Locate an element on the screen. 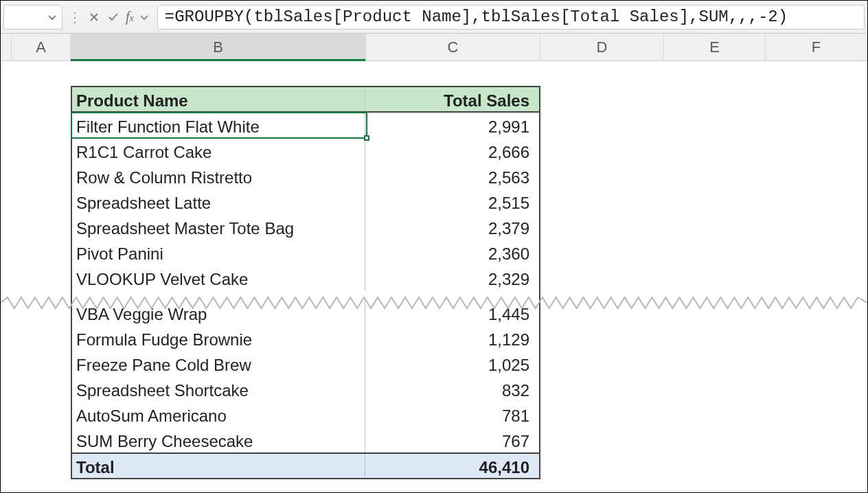  cell-value: 781 is located at coordinates (452, 415).